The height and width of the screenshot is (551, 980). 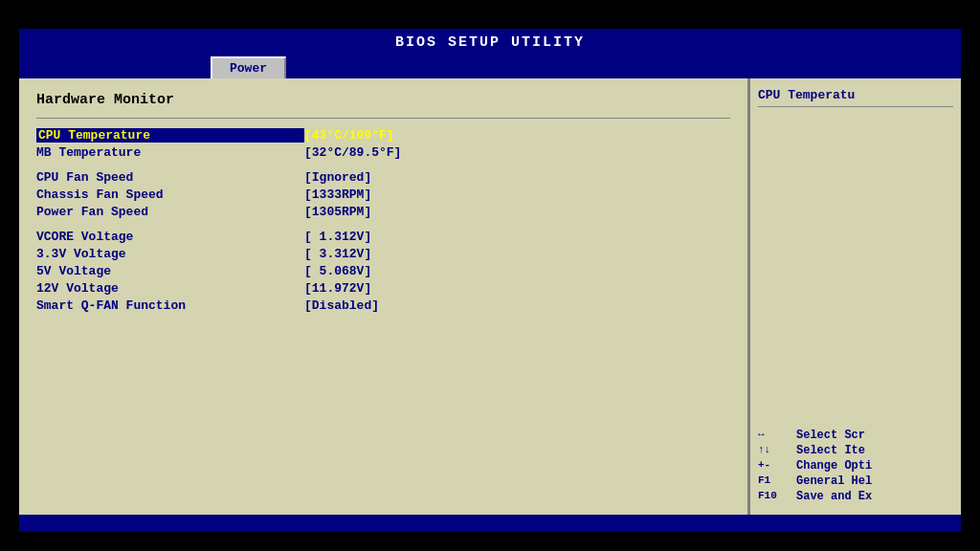 I want to click on help-section: ↔Select Scr↑↓Select Ite+-Change OptiF1Ge…, so click(x=856, y=467).